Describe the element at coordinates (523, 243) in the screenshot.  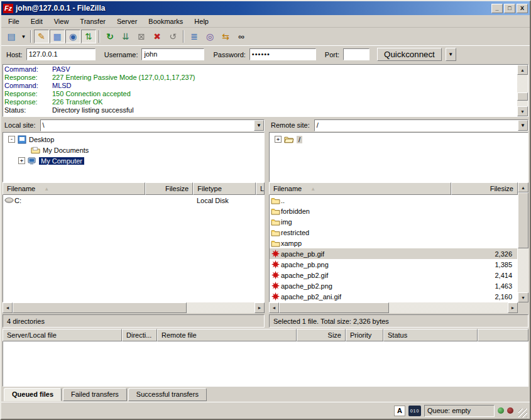
I see `remote-vertical-scrollbar: ▲ ▼` at that location.